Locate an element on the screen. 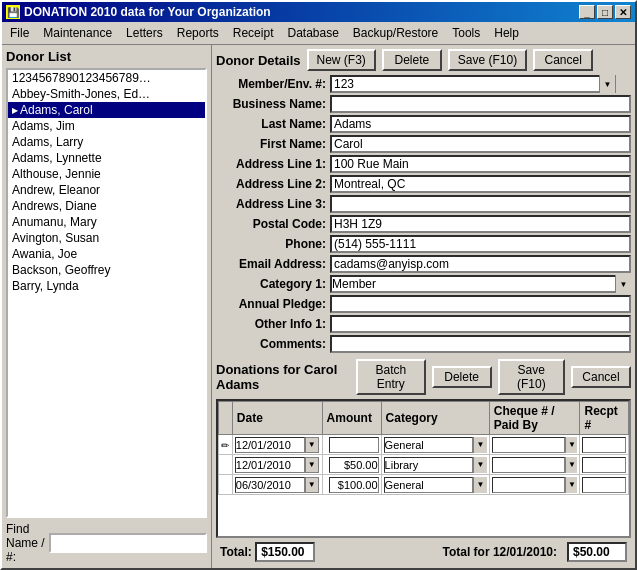  address2-input is located at coordinates (480, 184).